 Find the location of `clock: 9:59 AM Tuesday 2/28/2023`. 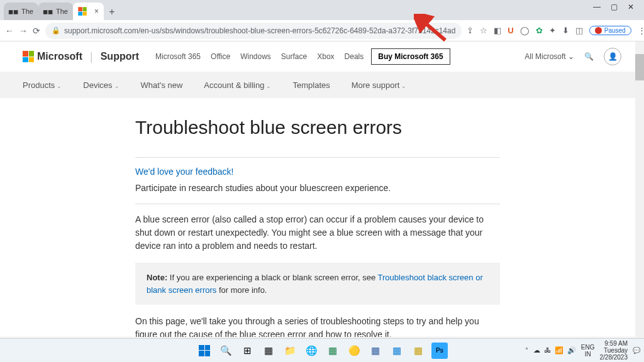

clock: 9:59 AM Tuesday 2/28/2023 is located at coordinates (614, 351).